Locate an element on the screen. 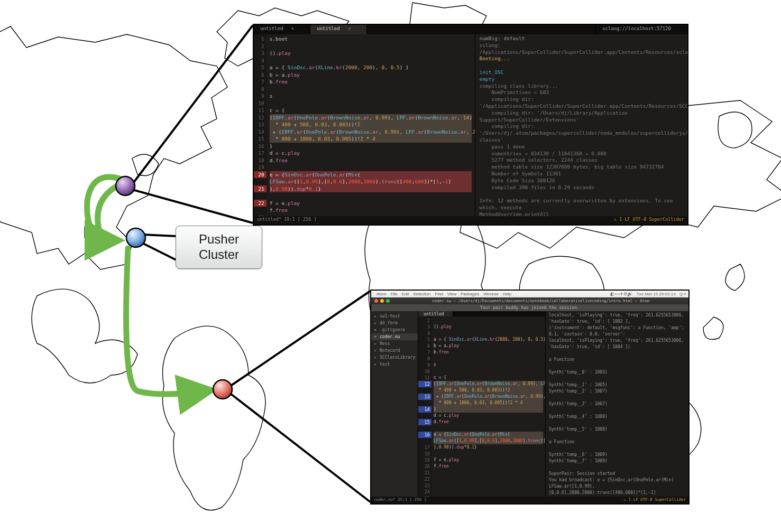 This screenshot has width=781, height=532. node-purple is located at coordinates (125, 186).